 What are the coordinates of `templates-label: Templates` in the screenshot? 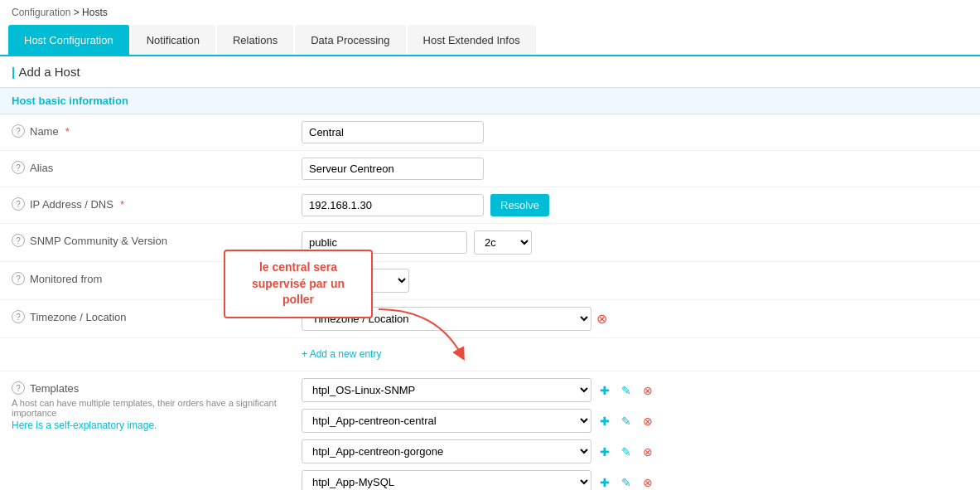 It's located at (55, 388).